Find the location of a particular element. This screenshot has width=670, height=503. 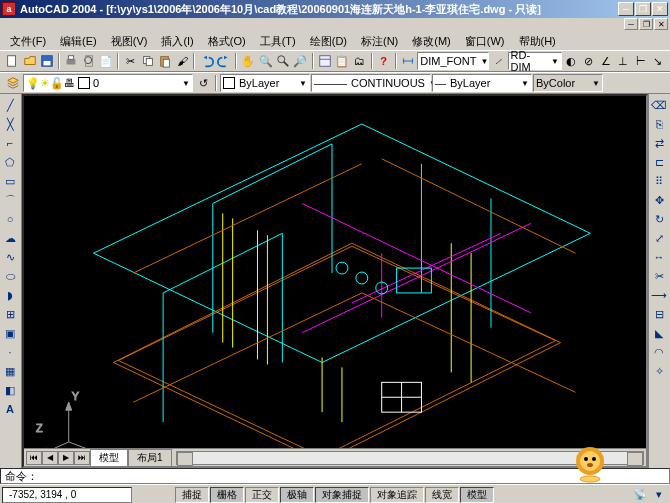

pline-icon: ⌐ is located at coordinates (10, 143).